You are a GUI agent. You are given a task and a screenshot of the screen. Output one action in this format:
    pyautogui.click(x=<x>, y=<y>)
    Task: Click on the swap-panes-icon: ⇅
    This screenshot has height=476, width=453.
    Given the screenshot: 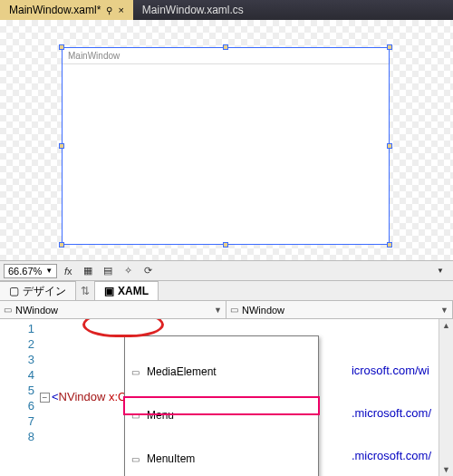 What is the action you would take?
    pyautogui.click(x=85, y=290)
    